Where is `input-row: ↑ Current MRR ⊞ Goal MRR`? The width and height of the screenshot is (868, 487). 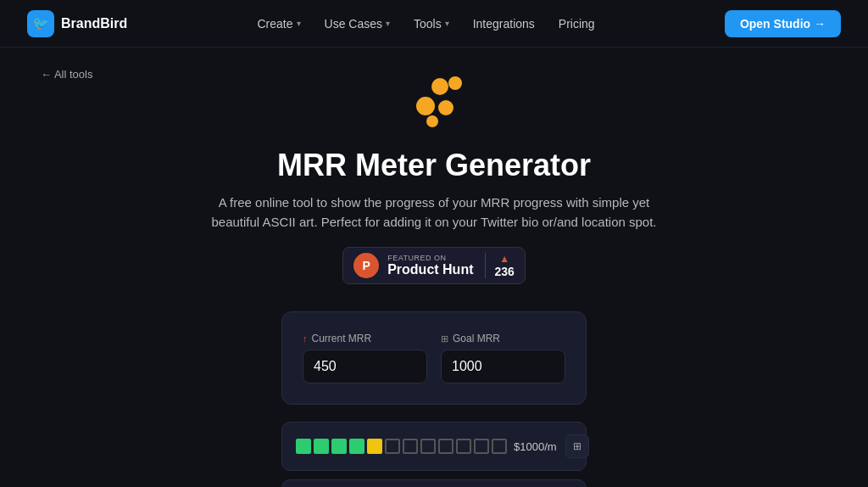 input-row: ↑ Current MRR ⊞ Goal MRR is located at coordinates (434, 358).